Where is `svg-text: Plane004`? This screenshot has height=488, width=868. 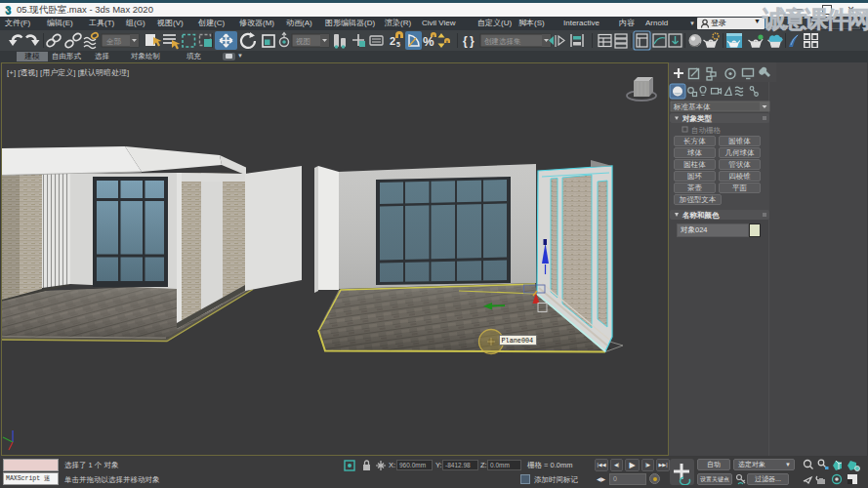
svg-text: Plane004 is located at coordinates (517, 341).